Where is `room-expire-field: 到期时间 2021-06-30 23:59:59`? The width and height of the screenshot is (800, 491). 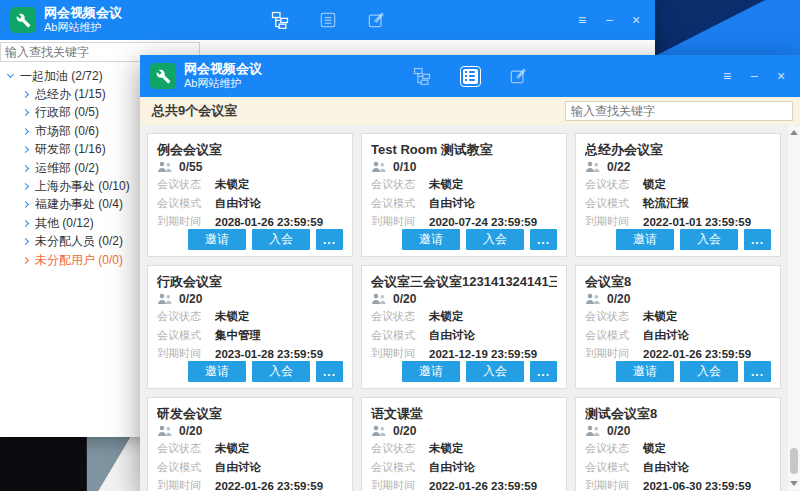 room-expire-field: 到期时间 2021-06-30 23:59:59 is located at coordinates (678, 484).